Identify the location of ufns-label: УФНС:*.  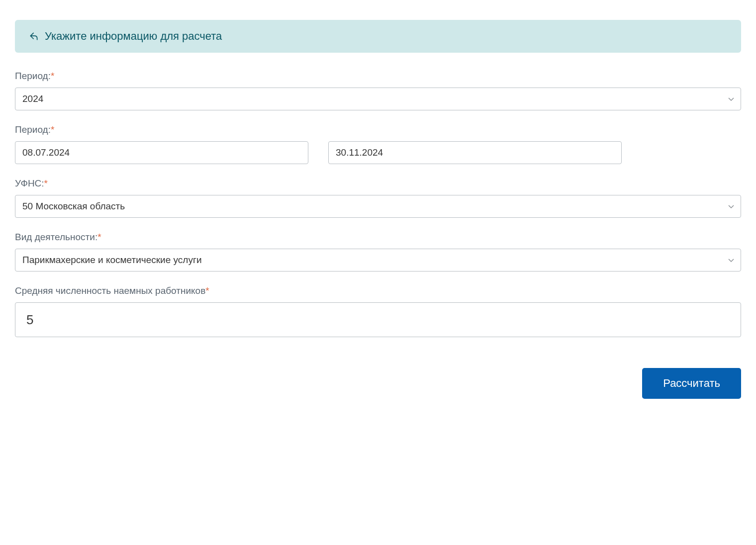
(378, 183).